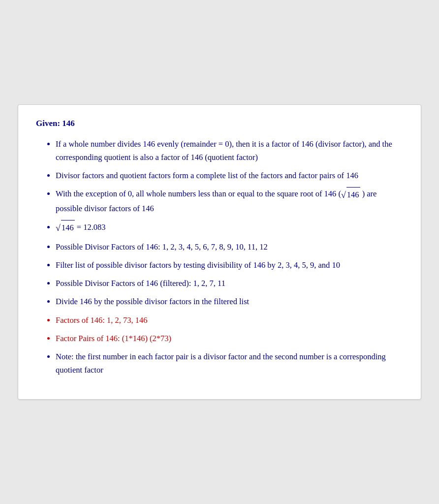  I want to click on list-item: With the exception of 0, all whole numbe…, so click(229, 201).